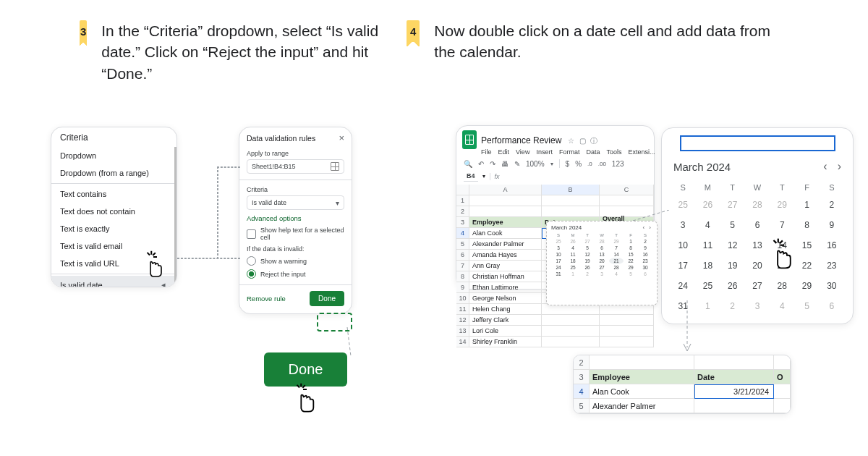 This screenshot has height=456, width=868. Describe the element at coordinates (570, 152) in the screenshot. I see `menu-item: Format` at that location.